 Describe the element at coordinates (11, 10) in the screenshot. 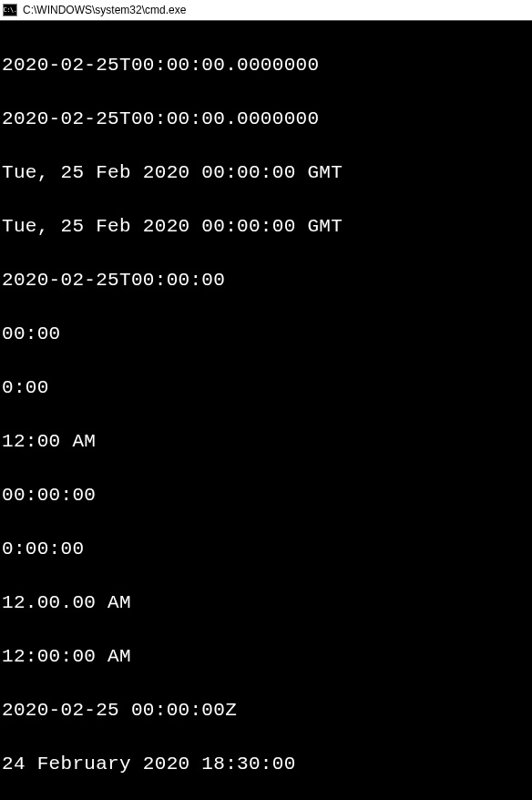

I see `cmd-icon-text: C:\.` at that location.